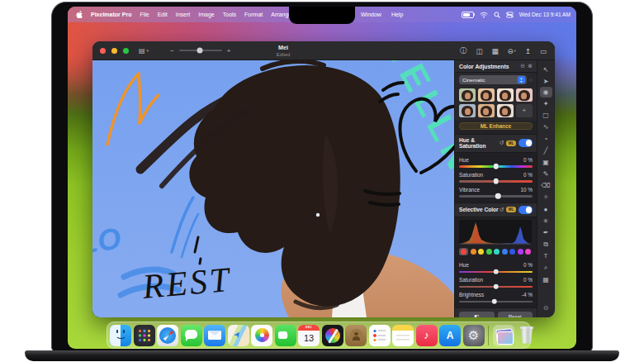 Image resolution: width=644 pixels, height=362 pixels. I want to click on saturation-slider, so click(495, 182).